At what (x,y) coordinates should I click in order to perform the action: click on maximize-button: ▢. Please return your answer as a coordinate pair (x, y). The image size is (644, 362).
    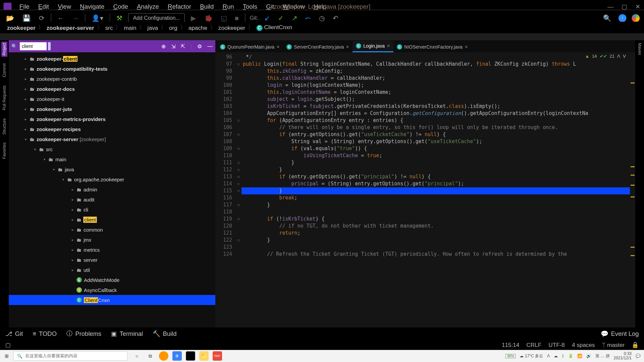
    Looking at the image, I should click on (625, 7).